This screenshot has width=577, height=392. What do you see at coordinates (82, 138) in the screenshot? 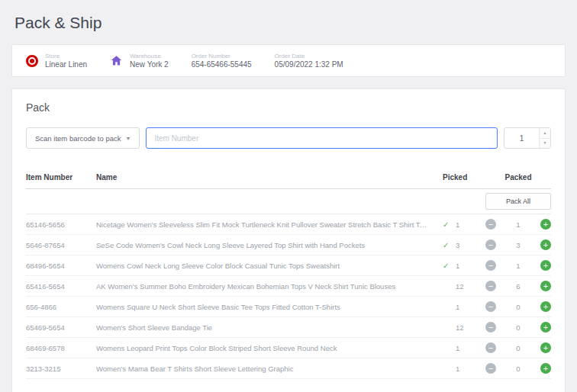
I see `scan-mode-dropdown: Scan item barcode to pack ▼` at bounding box center [82, 138].